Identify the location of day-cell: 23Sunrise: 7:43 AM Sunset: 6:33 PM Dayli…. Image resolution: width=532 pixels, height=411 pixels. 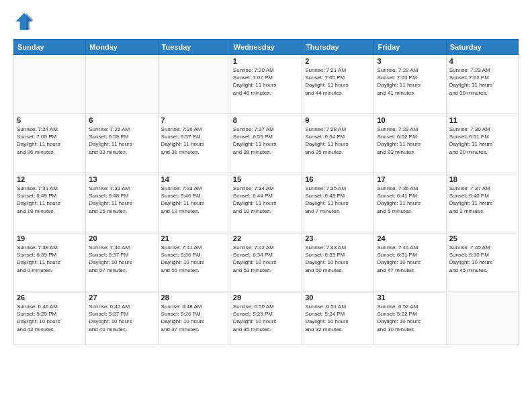
(339, 262).